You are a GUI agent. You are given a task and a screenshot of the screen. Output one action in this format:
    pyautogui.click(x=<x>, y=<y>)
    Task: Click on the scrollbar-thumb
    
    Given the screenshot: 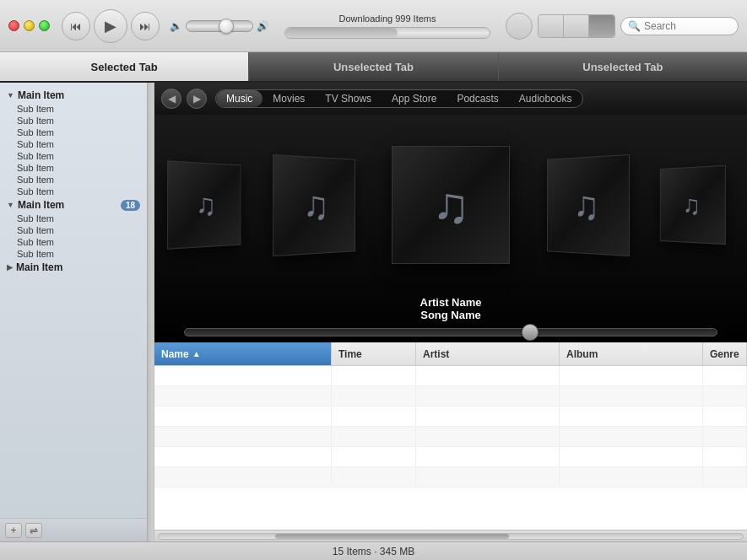 What is the action you would take?
    pyautogui.click(x=392, y=536)
    